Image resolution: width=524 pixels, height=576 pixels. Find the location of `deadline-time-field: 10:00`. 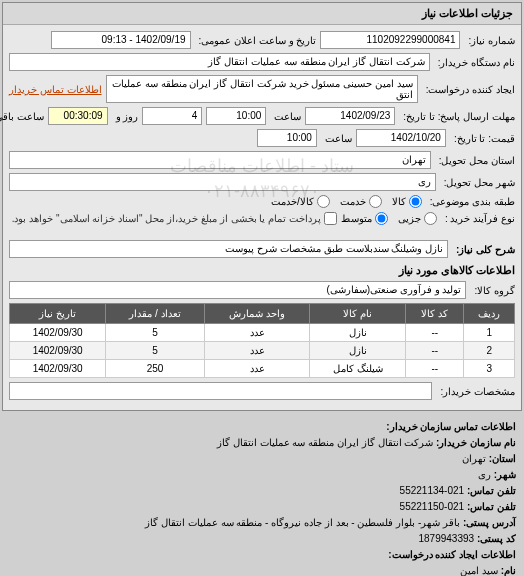

deadline-time-field: 10:00 is located at coordinates (236, 116).